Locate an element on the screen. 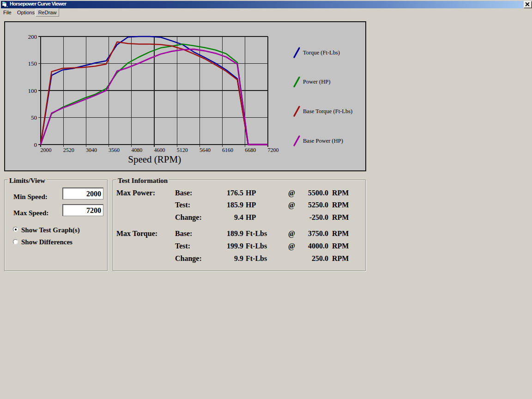 Image resolution: width=532 pixels, height=399 pixels. svg-text: 7200 is located at coordinates (273, 150).